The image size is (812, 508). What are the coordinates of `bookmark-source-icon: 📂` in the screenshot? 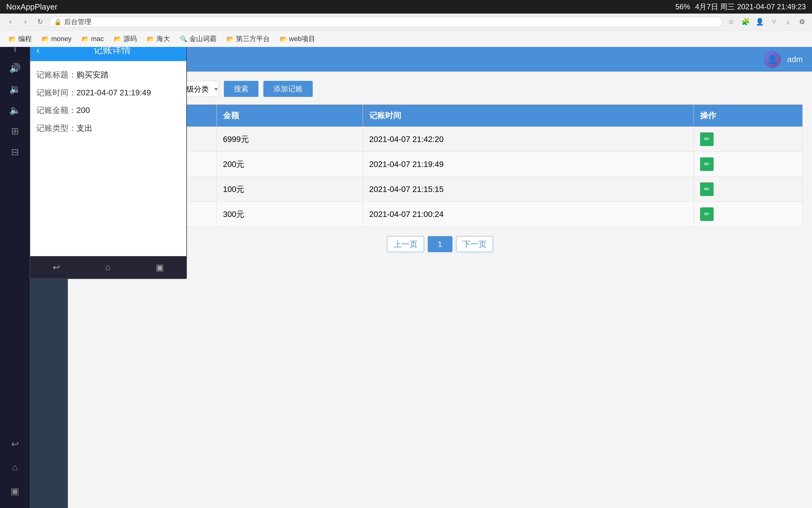 It's located at (117, 39).